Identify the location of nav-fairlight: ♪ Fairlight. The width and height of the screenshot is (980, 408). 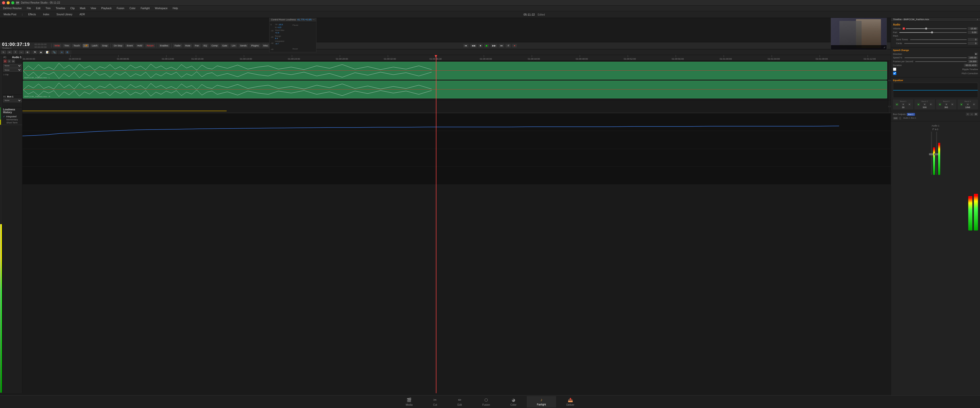
(542, 402).